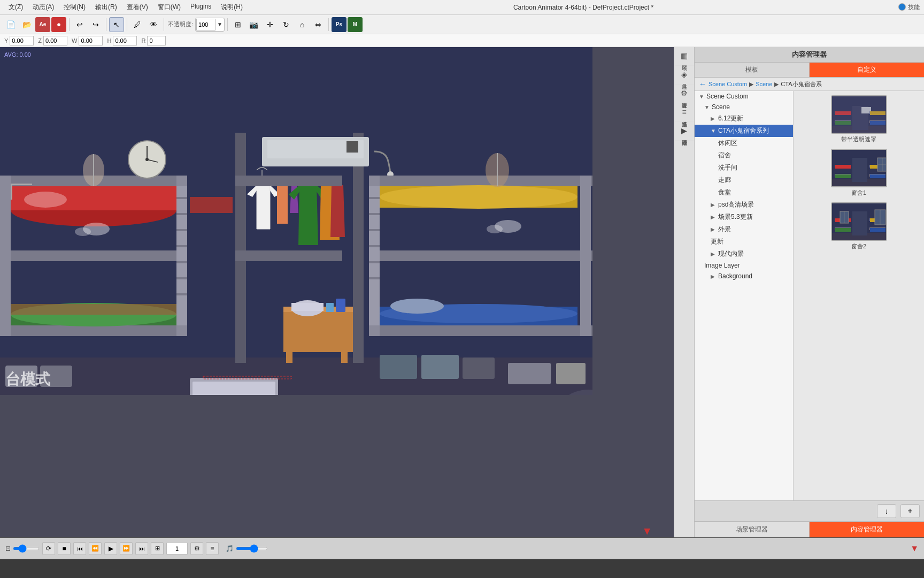  What do you see at coordinates (201, 7) in the screenshot?
I see `menu-plugins: Plugins` at bounding box center [201, 7].